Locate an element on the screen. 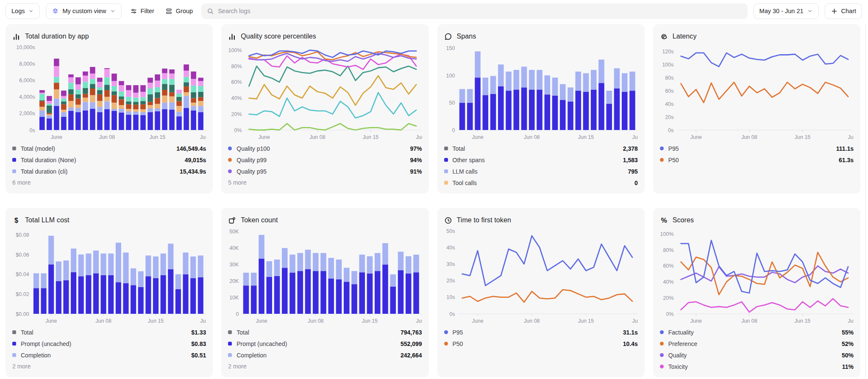 The height and width of the screenshot is (379, 868). svg-text: 20s is located at coordinates (669, 117).